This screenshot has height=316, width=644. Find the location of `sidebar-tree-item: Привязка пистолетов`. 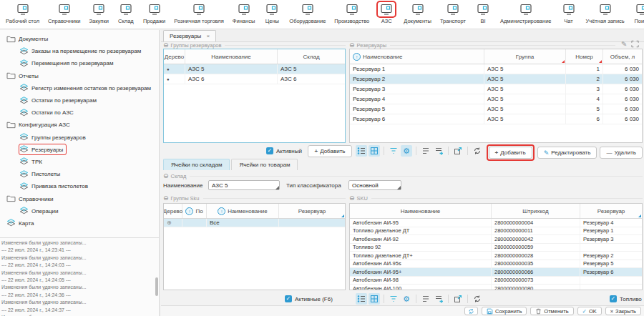

sidebar-tree-item: Привязка пистолетов is located at coordinates (79, 186).